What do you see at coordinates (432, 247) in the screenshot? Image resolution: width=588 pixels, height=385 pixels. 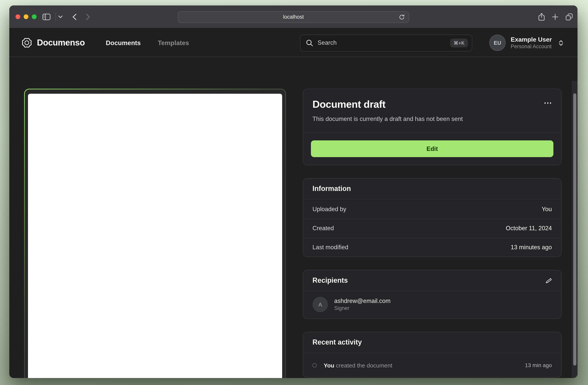 I see `info-row-last-modified: Last modified 13 minutes ago` at bounding box center [432, 247].